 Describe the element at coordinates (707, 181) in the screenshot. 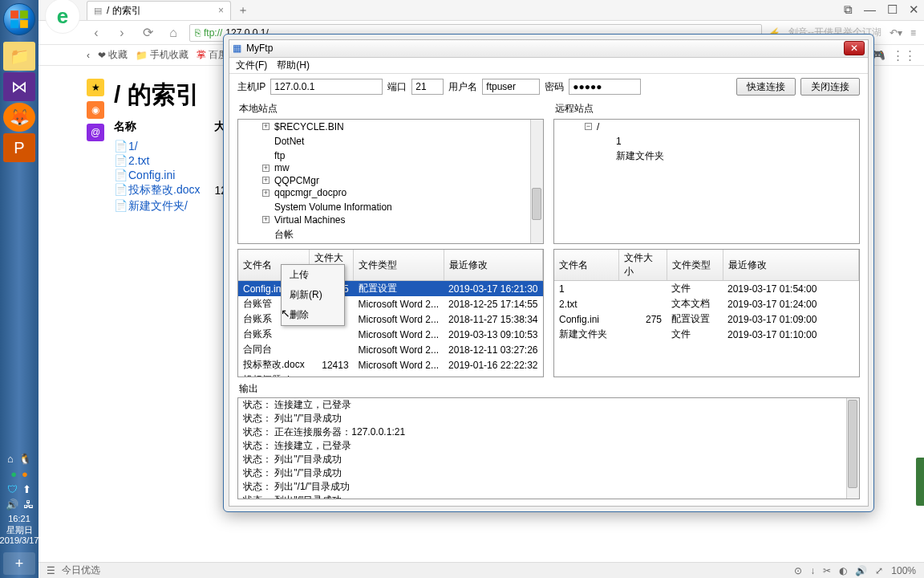

I see `remote-tree: −/ 1新建文件夹` at that location.